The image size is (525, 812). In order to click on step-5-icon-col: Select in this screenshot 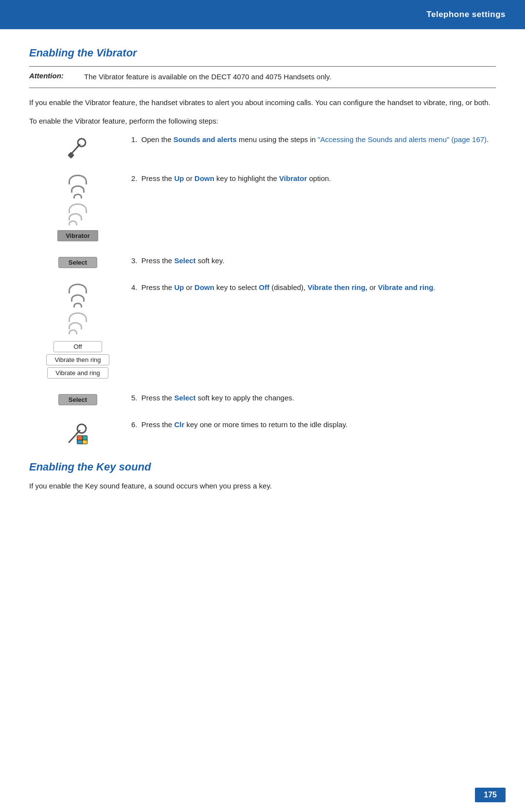, I will do `click(78, 399)`.